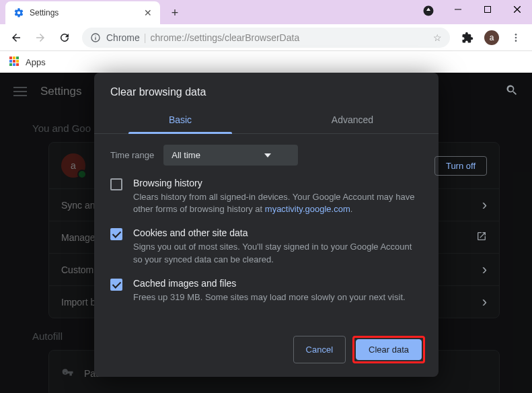 The width and height of the screenshot is (532, 393). I want to click on option-browsing-history: Browsing history Clears history from all…, so click(266, 196).